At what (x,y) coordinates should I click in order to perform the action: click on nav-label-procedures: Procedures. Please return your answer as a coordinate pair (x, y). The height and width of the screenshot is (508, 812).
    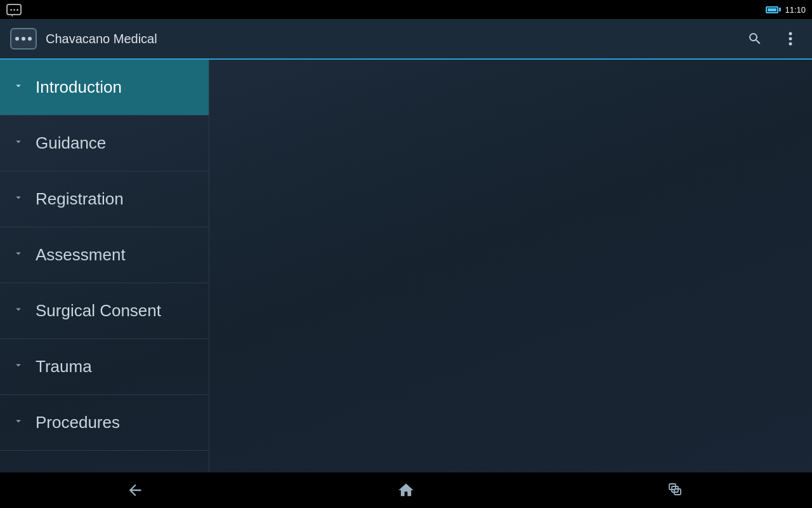
    Looking at the image, I should click on (77, 423).